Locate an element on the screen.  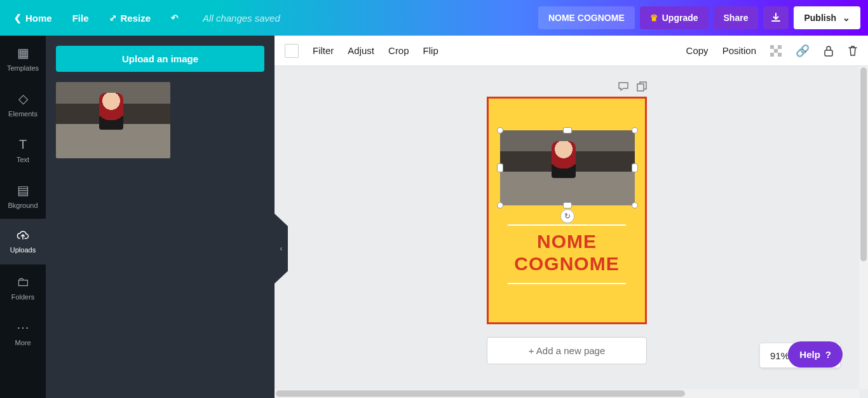
resize-handle-tl is located at coordinates (500, 130).